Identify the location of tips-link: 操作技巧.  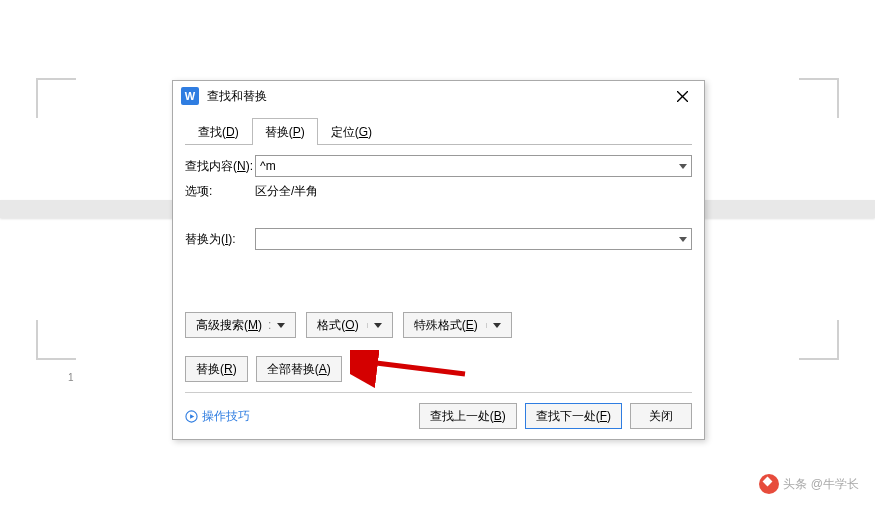
(218, 416).